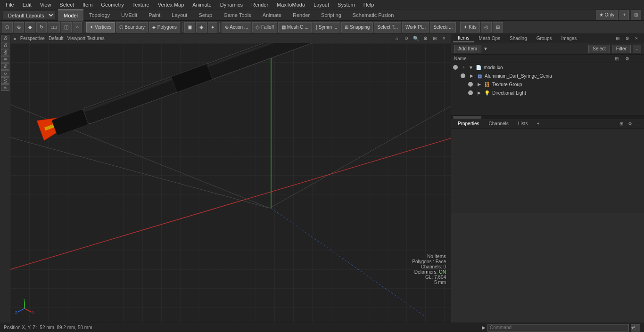  I want to click on prop-tab-properties: Properties, so click(469, 123).